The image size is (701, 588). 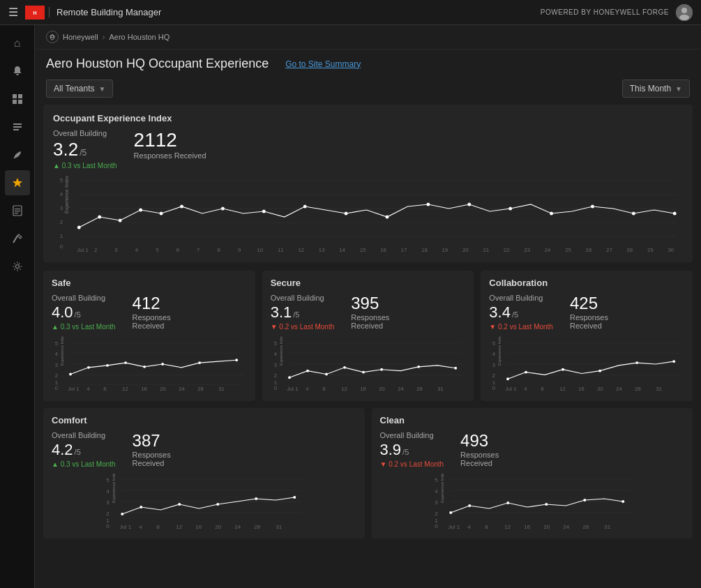 What do you see at coordinates (587, 336) in the screenshot?
I see `collaboration-card: Collaboration Overall Building 3.4 /5 ▼ …` at bounding box center [587, 336].